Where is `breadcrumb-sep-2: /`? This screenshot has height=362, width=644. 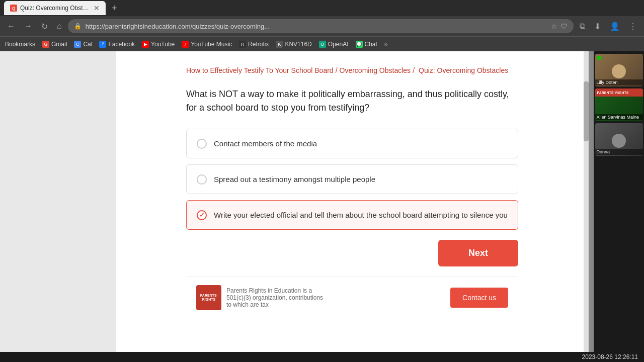 breadcrumb-sep-2: / is located at coordinates (414, 71).